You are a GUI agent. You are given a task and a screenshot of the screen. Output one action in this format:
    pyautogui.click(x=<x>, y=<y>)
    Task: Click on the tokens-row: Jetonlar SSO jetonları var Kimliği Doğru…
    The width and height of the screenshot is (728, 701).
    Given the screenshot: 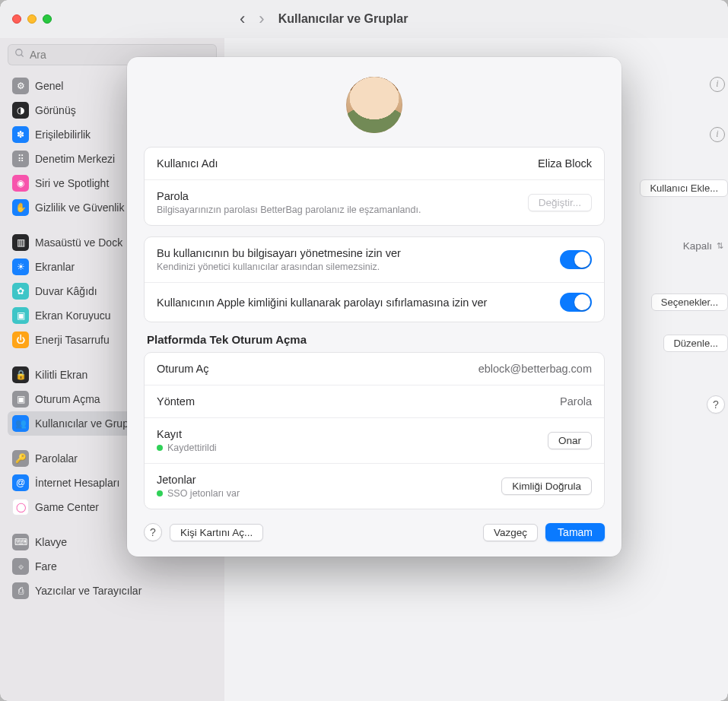 What is the action you would take?
    pyautogui.click(x=374, y=486)
    